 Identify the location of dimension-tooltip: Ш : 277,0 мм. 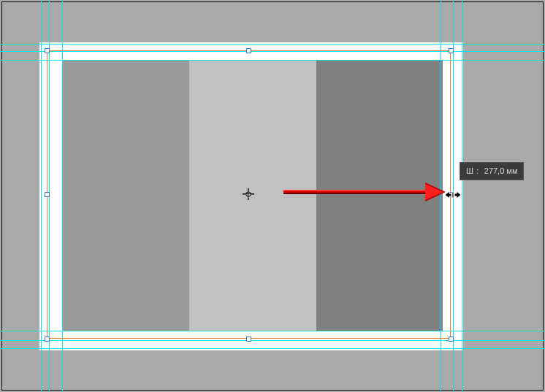
(492, 171).